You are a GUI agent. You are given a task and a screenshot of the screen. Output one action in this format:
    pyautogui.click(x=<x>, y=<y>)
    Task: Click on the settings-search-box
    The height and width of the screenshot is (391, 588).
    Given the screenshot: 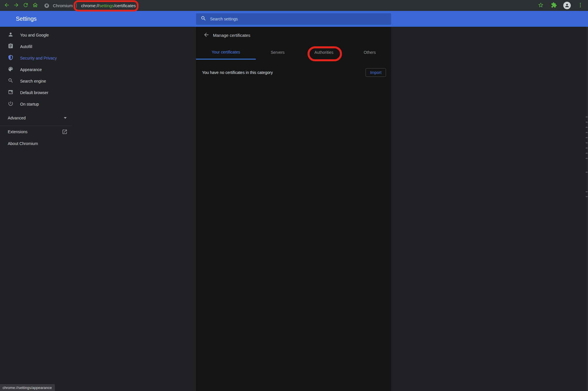 What is the action you would take?
    pyautogui.click(x=294, y=19)
    